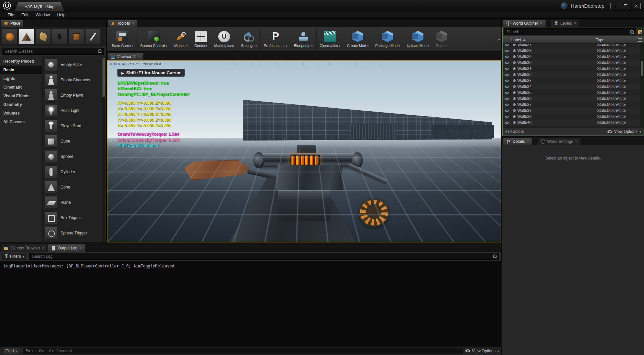 The width and height of the screenshot is (644, 355). I want to click on outliner-row: Wall536 StaticMeshActor, so click(573, 99).